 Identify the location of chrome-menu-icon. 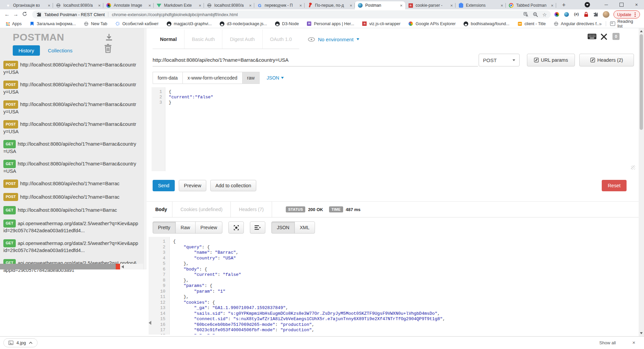
(635, 15).